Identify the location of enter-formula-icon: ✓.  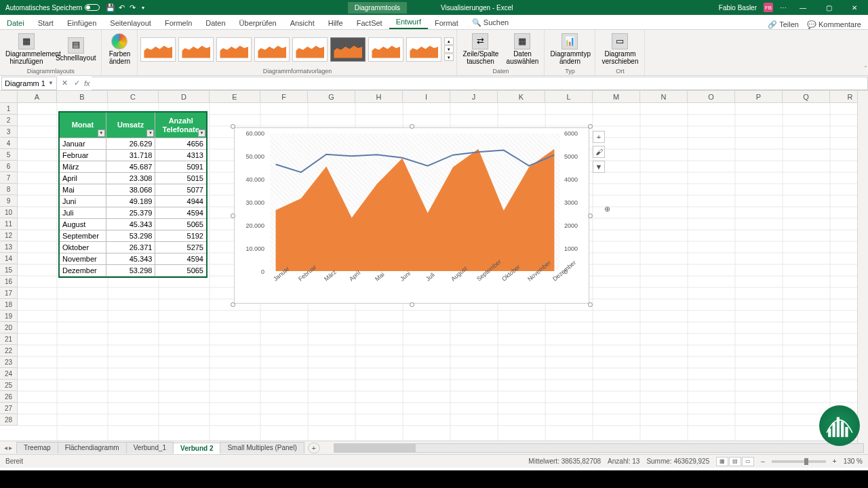
(77, 83).